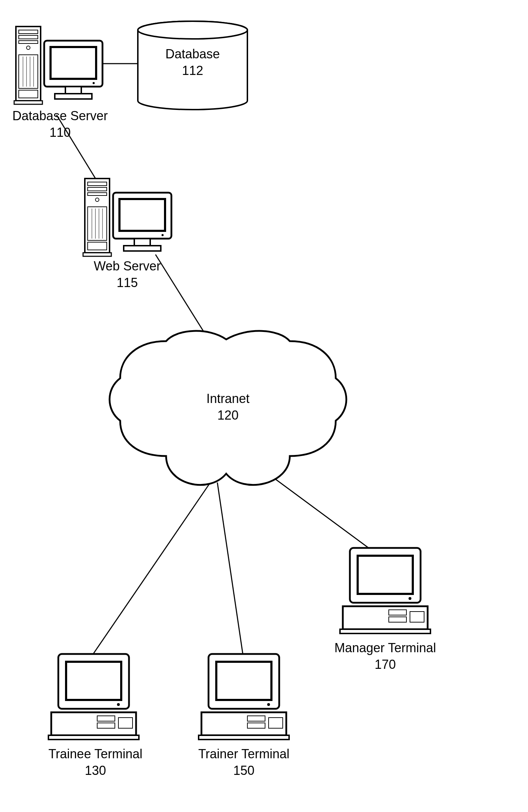 Image resolution: width=528 pixels, height=812 pixels. Describe the element at coordinates (244, 771) in the screenshot. I see `trainer-terminal-ref: 150` at that location.